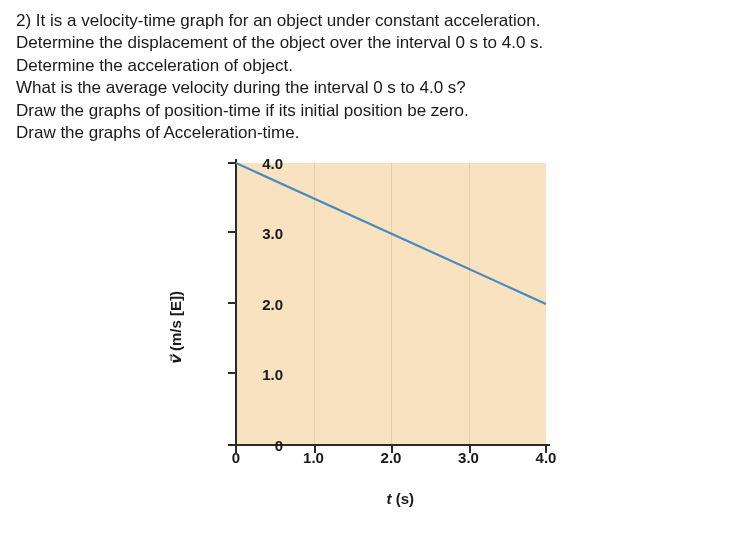  What do you see at coordinates (469, 458) in the screenshot?
I see `x-tick-label: 3.0` at bounding box center [469, 458].